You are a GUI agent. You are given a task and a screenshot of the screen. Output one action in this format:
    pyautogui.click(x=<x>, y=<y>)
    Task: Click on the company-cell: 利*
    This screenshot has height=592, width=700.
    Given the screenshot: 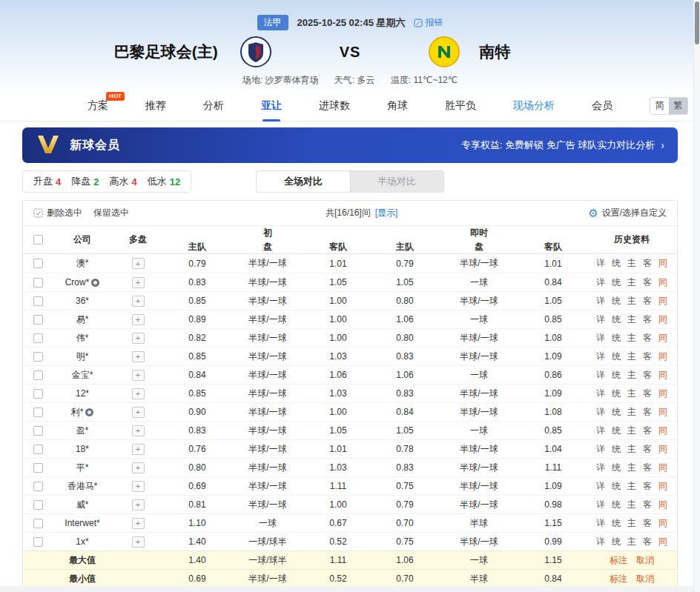 What is the action you would take?
    pyautogui.click(x=82, y=412)
    